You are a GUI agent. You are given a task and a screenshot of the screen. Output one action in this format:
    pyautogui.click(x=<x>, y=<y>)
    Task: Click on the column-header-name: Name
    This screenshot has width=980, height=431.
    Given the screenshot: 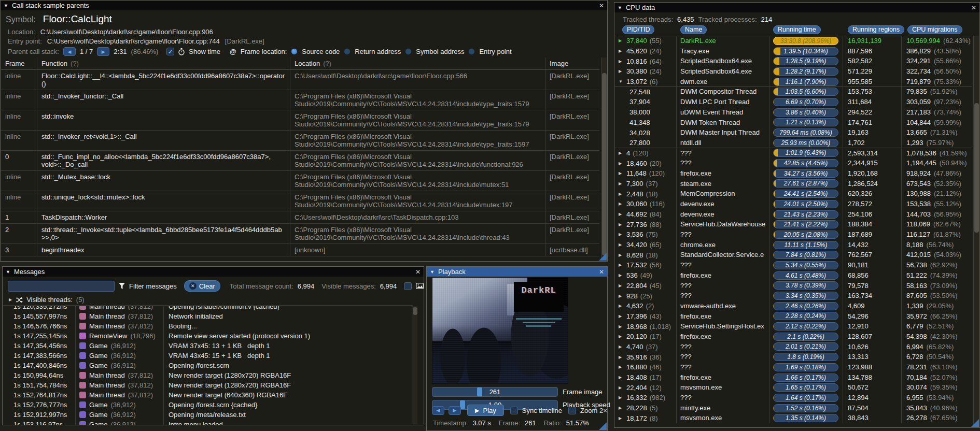 What is the action you would take?
    pyautogui.click(x=694, y=30)
    